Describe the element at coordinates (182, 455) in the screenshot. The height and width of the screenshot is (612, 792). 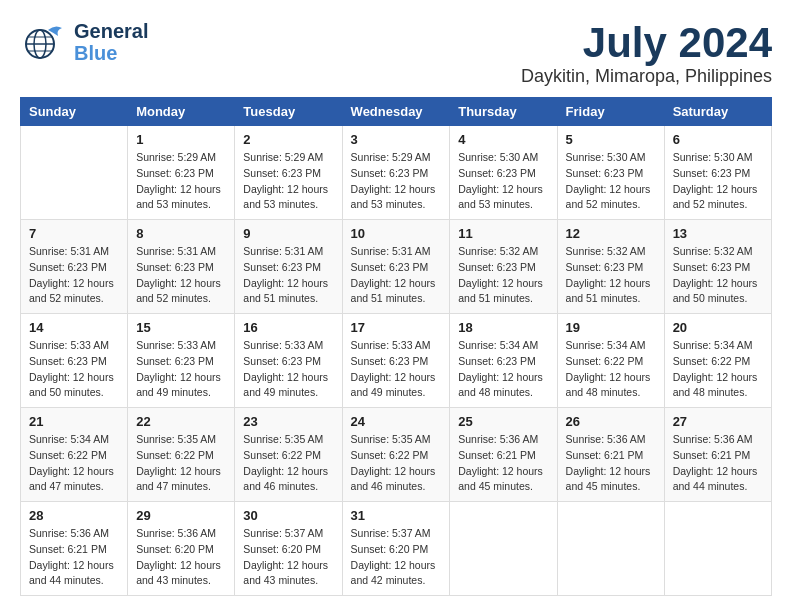
I see `calendar-day-cell: 22Sunrise: 5:35 AMSunset: 6:22 PMDayligh…` at that location.